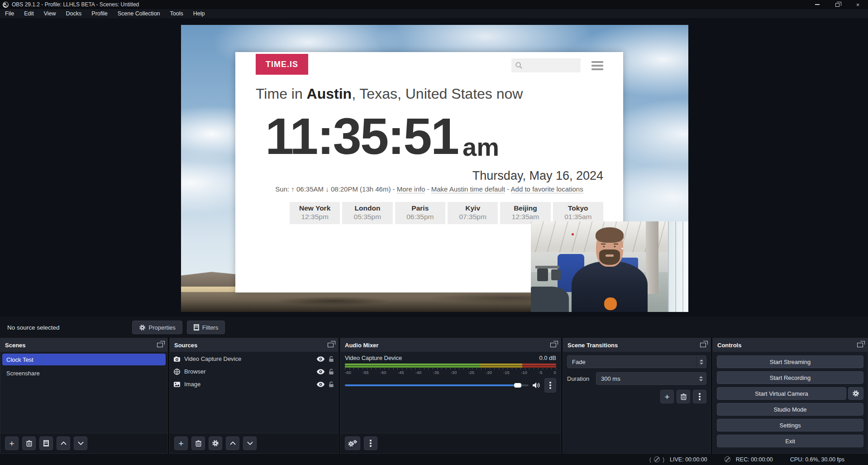  I want to click on menu-docks: Docks, so click(74, 14).